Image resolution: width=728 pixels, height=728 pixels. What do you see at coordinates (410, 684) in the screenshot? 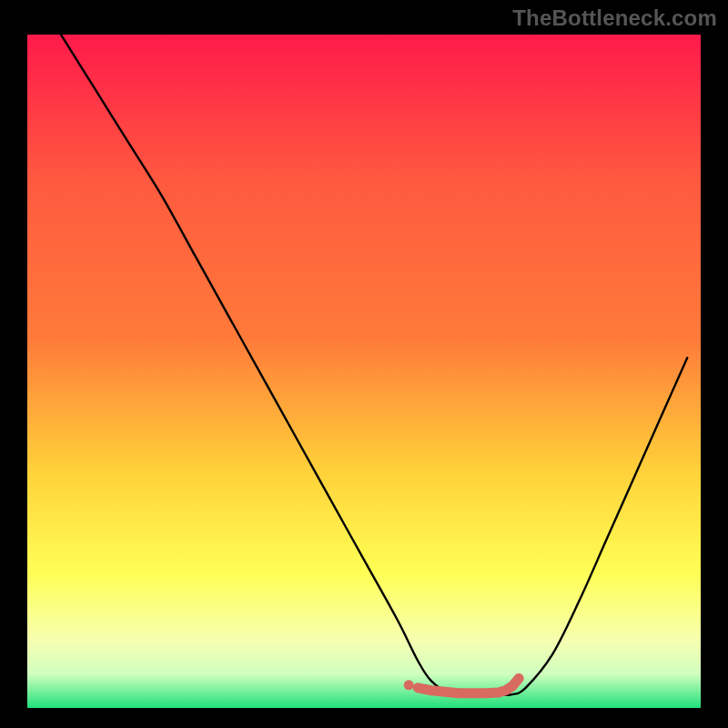
I see `optimal-range-start-dot` at bounding box center [410, 684].